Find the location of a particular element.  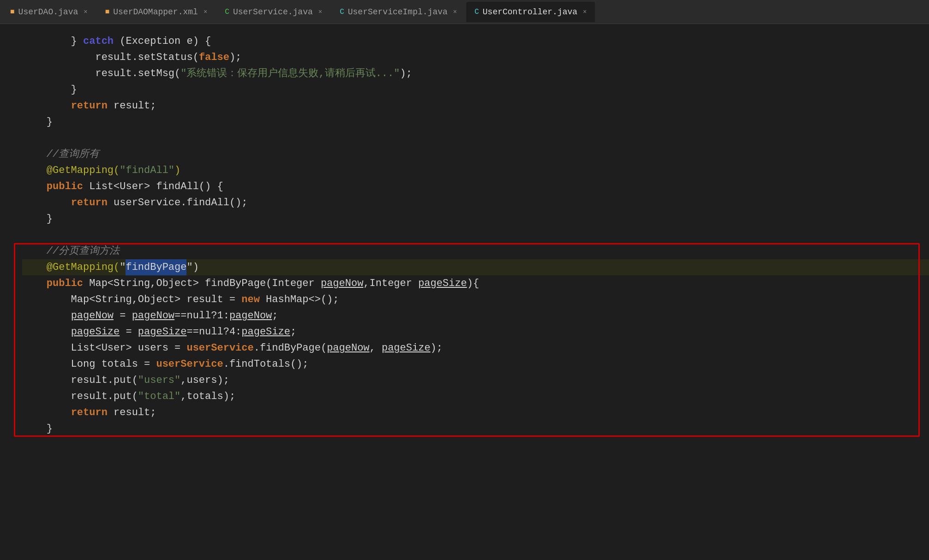

tab-label: UserDAO.java is located at coordinates (48, 12).